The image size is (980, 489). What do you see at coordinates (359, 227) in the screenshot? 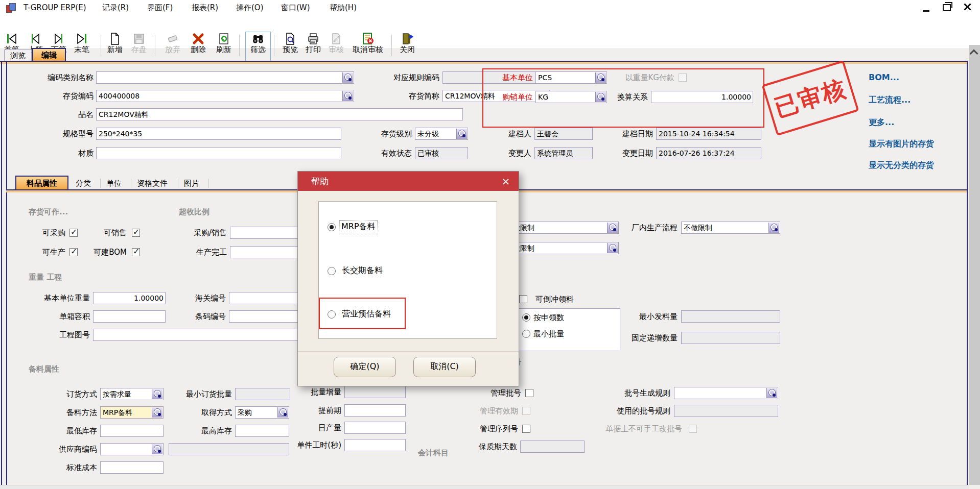
I see `option-mrp-label: MRP备料` at bounding box center [359, 227].